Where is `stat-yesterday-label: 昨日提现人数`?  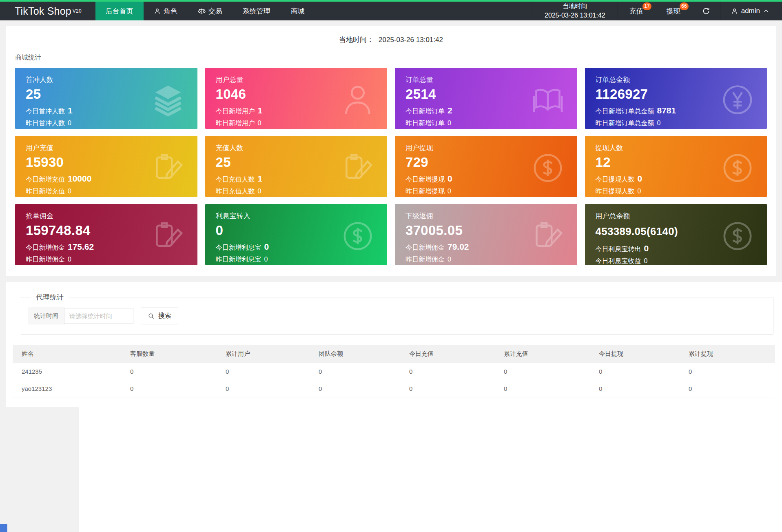 stat-yesterday-label: 昨日提现人数 is located at coordinates (615, 191).